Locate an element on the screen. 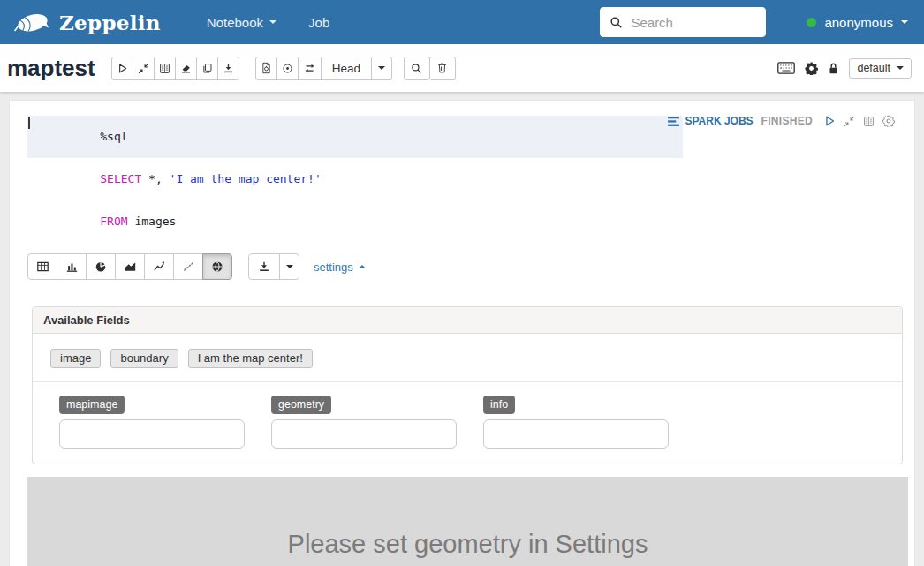 Image resolution: width=924 pixels, height=566 pixels. interpreter-binding-gear-icon is located at coordinates (811, 69).